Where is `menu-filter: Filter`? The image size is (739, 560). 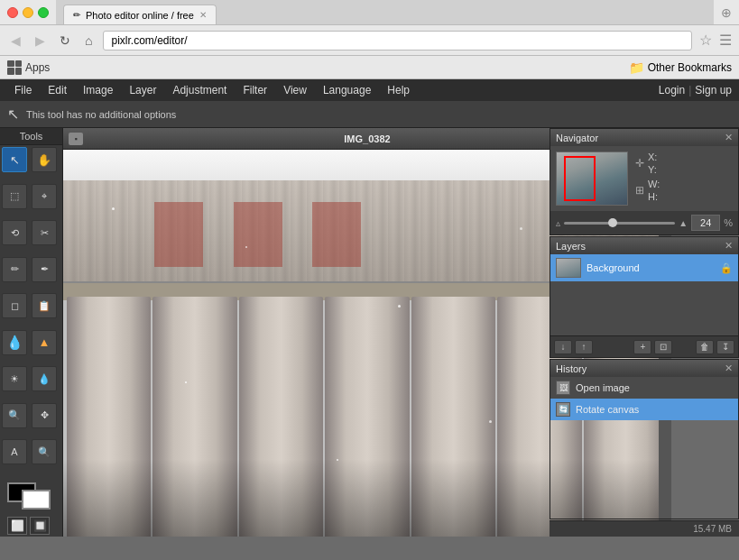 menu-filter: Filter is located at coordinates (254, 90).